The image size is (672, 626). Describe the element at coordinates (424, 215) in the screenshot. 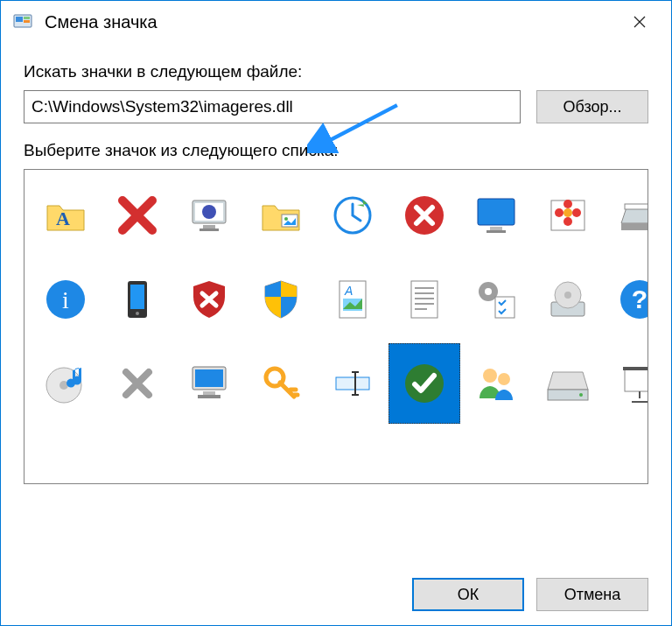

I see `error-red-circle-icon` at that location.